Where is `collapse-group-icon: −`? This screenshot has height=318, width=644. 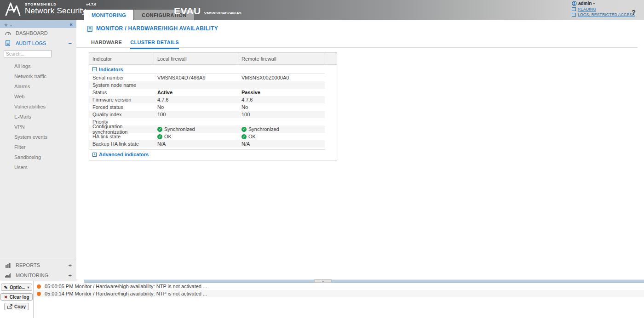 collapse-group-icon: − is located at coordinates (95, 69).